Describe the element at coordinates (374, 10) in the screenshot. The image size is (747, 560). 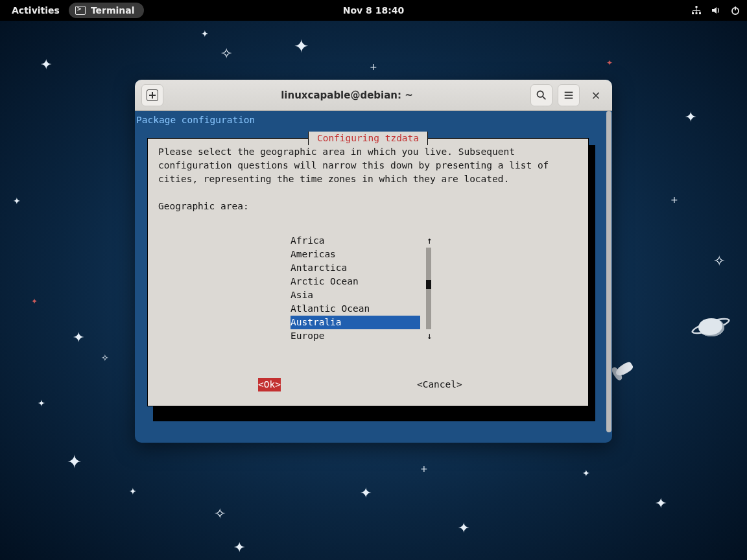
I see `clock: Nov 8 18:40` at that location.